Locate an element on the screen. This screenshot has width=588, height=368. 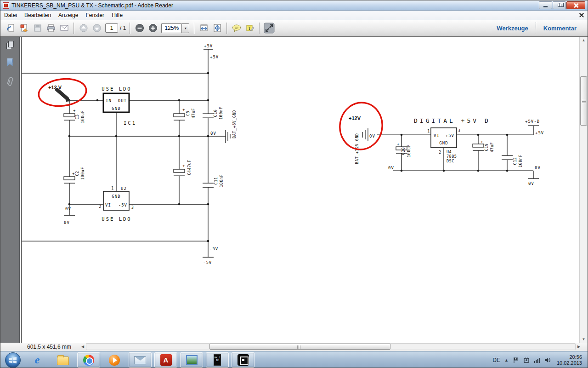
plus5v-wire-label: +5V is located at coordinates (214, 57).